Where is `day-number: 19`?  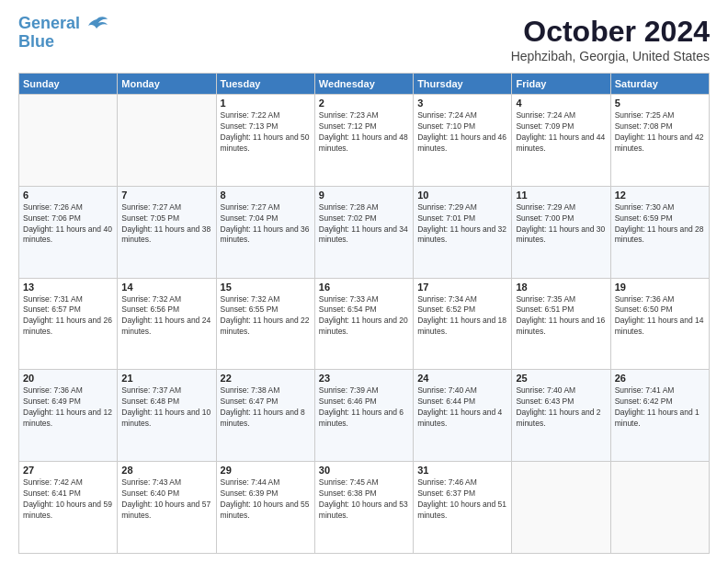
day-number: 19 is located at coordinates (660, 287).